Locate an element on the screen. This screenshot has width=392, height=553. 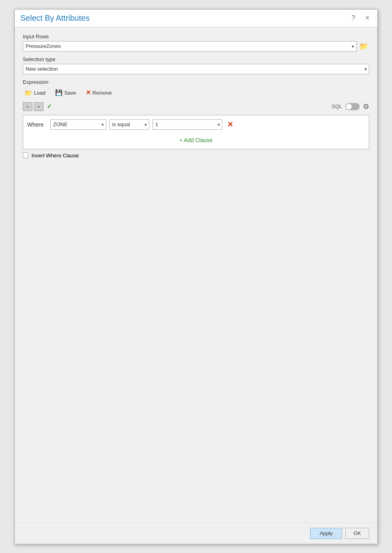
folder-icon: 📁 is located at coordinates (364, 46).